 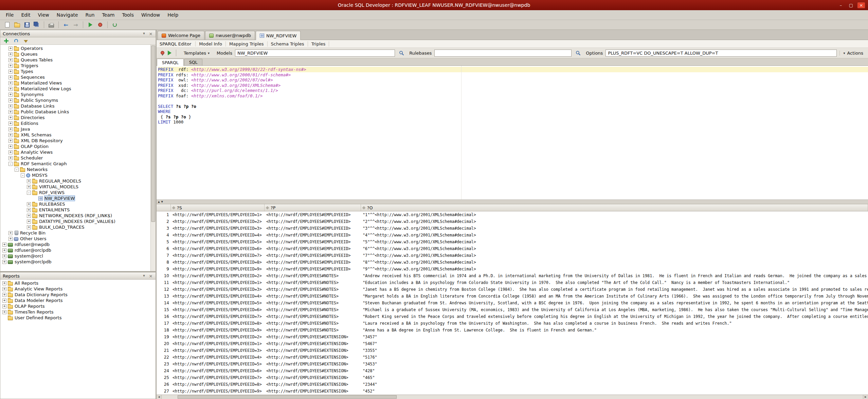 I want to click on tree-item-public-synonyms: +Public Synonyms, so click(x=75, y=100).